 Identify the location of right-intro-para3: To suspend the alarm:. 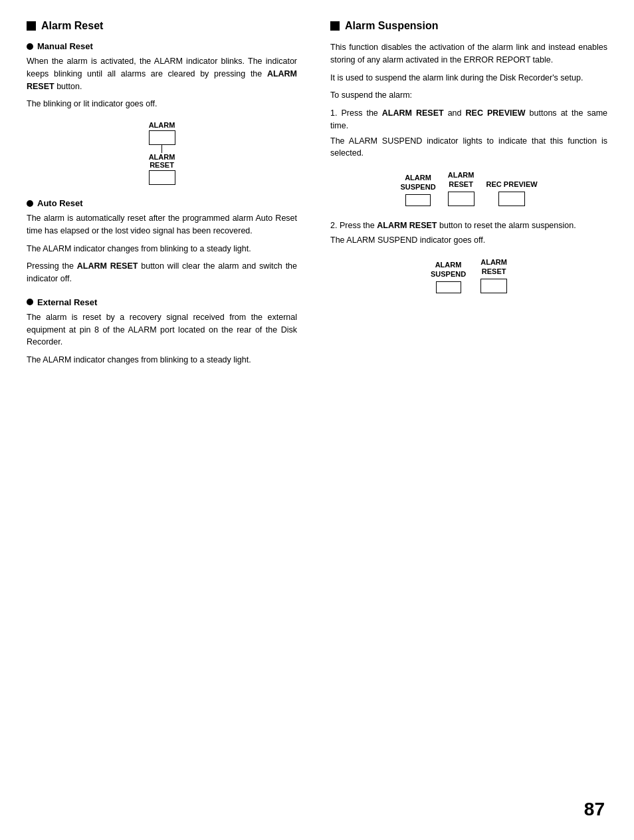
(469, 96).